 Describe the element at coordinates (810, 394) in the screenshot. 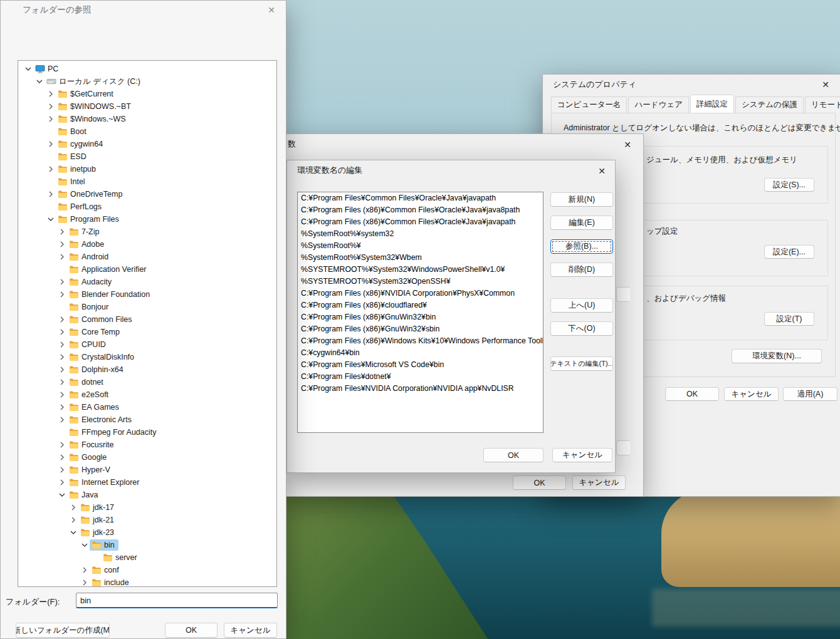

I see `apply-button: 適用(A)` at that location.